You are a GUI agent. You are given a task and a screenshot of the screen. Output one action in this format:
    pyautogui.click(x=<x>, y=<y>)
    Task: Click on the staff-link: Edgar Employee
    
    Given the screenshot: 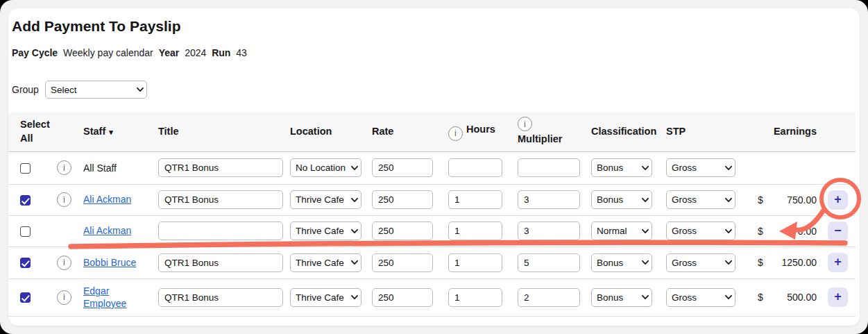 What is the action you would take?
    pyautogui.click(x=117, y=297)
    